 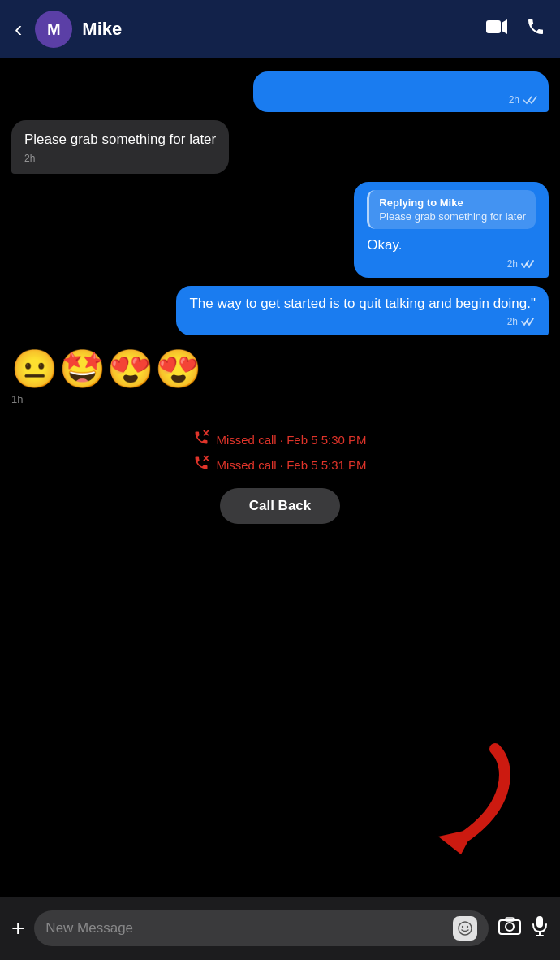 What do you see at coordinates (291, 440) in the screenshot?
I see `missed-call-text-1: Missed call · Feb 5 5:30 PM` at bounding box center [291, 440].